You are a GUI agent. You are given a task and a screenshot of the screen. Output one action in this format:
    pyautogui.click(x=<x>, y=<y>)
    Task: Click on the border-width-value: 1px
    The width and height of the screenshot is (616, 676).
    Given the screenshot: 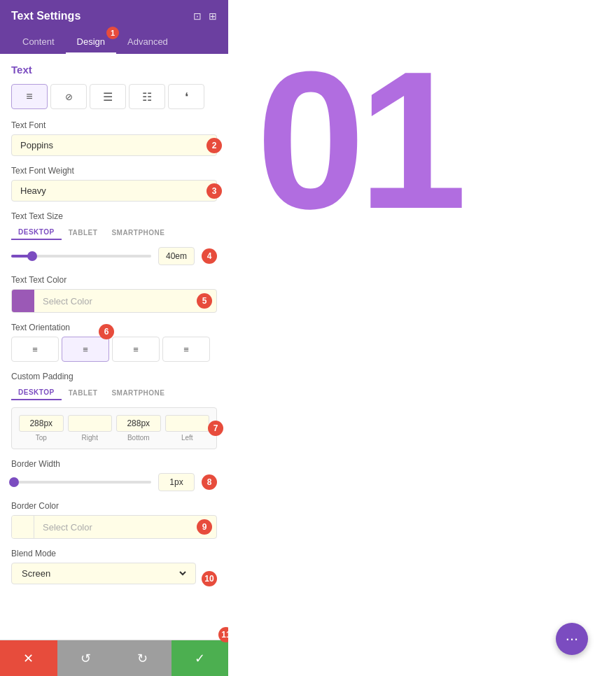 What is the action you would take?
    pyautogui.click(x=176, y=482)
    